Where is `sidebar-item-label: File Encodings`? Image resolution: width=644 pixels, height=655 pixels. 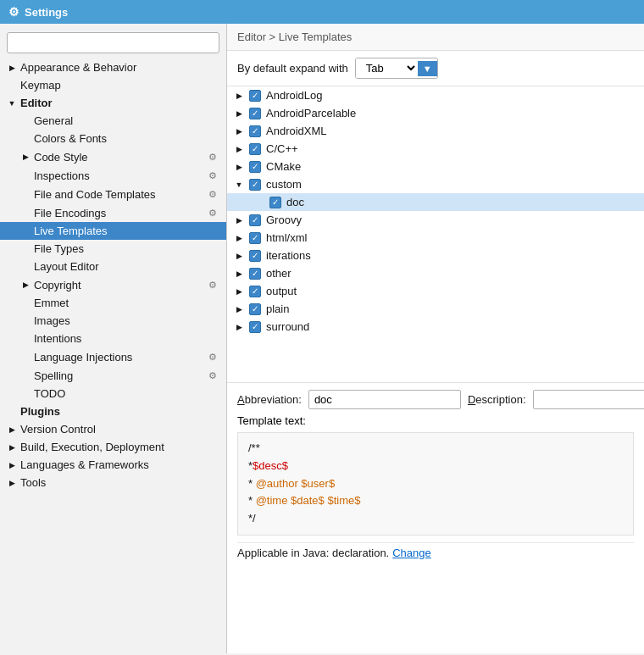
sidebar-item-label: File Encodings is located at coordinates (69, 214).